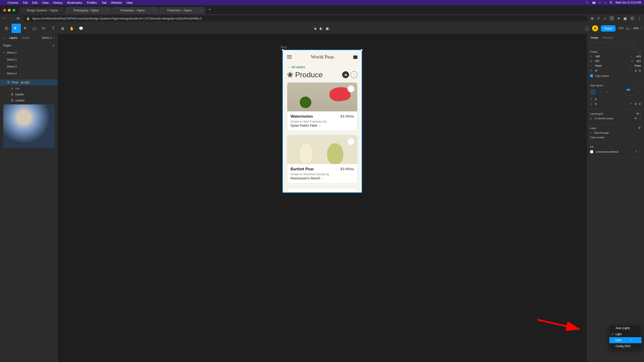 Image resolution: width=644 pixels, height=362 pixels. What do you see at coordinates (640, 19) in the screenshot?
I see `menu-icon: ⋮` at bounding box center [640, 19].